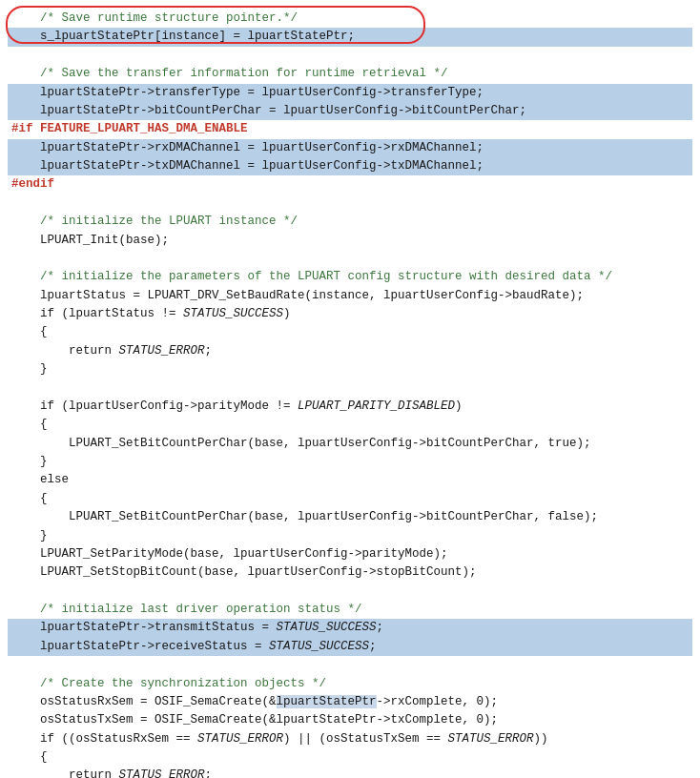 This screenshot has width=700, height=778. What do you see at coordinates (350, 610) in the screenshot?
I see `code-line: /* initialize last driver operation stat…` at bounding box center [350, 610].